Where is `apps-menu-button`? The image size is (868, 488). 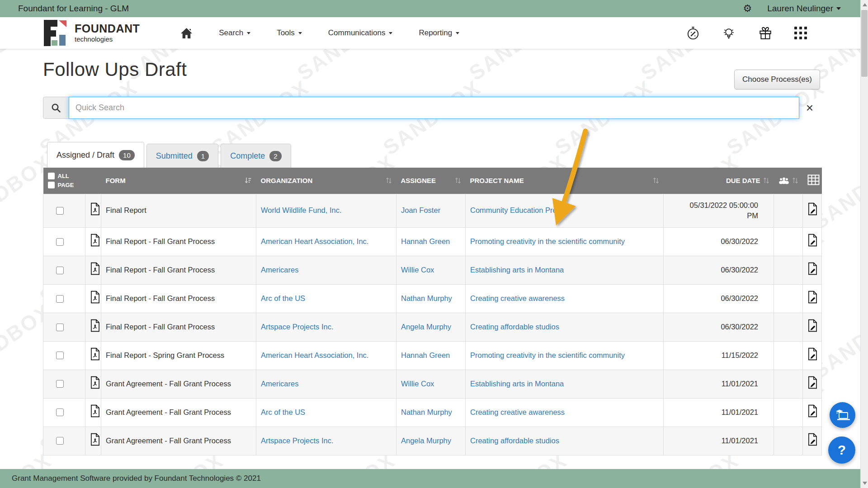 apps-menu-button is located at coordinates (801, 33).